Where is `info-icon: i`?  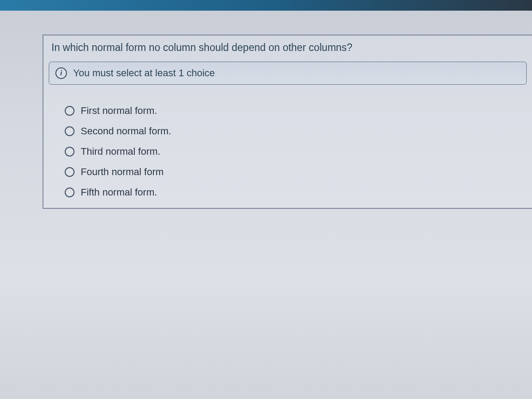
info-icon: i is located at coordinates (61, 73).